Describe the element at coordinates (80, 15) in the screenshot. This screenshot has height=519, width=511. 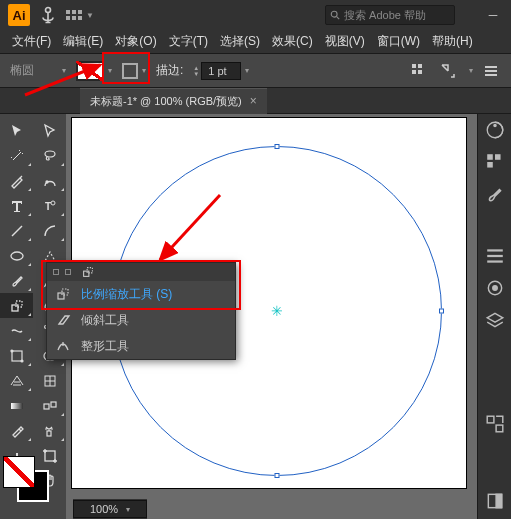
I see `workspace-switcher: ▼` at that location.